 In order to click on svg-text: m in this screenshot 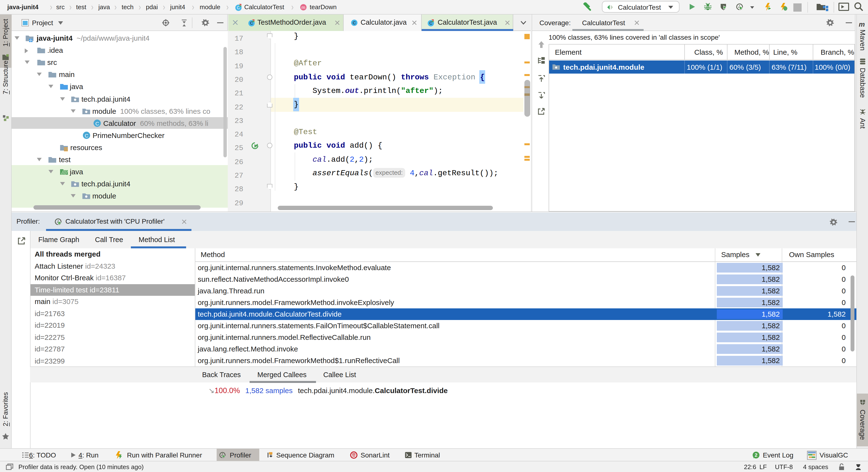, I will do `click(303, 7)`.